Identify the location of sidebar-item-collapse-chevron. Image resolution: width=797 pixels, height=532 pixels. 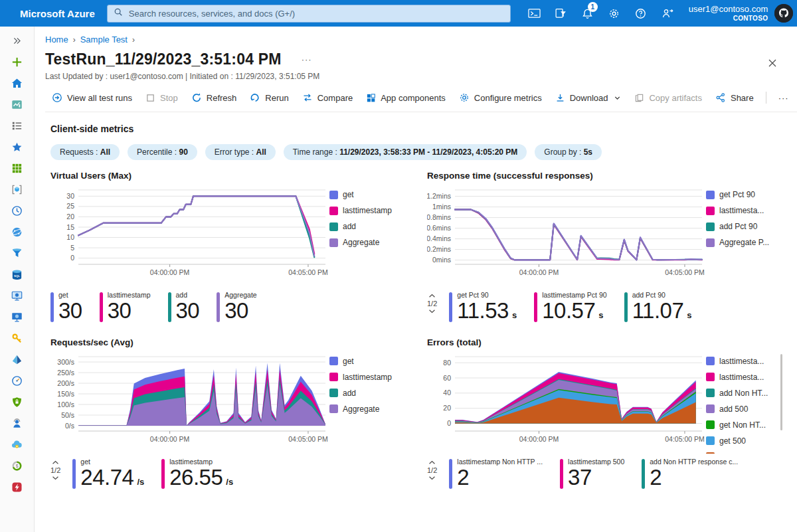
(17, 41).